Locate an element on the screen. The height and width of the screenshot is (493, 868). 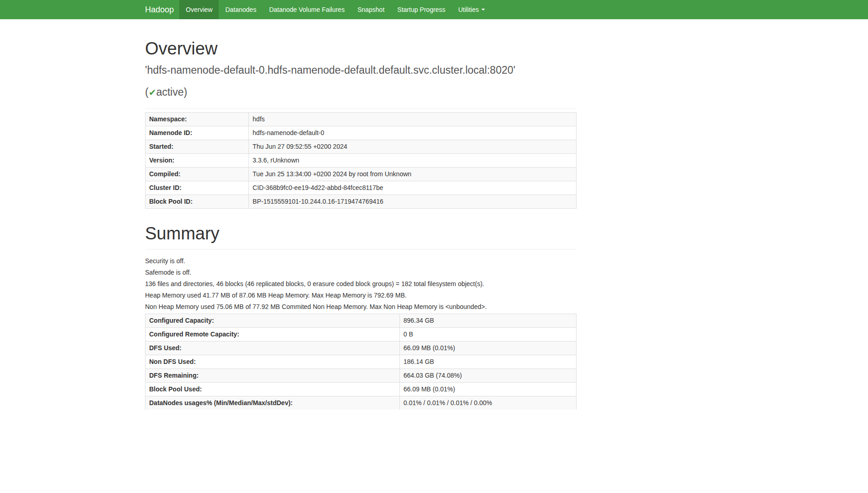
nav-tab-snapshot-label: Snapshot is located at coordinates (371, 10).